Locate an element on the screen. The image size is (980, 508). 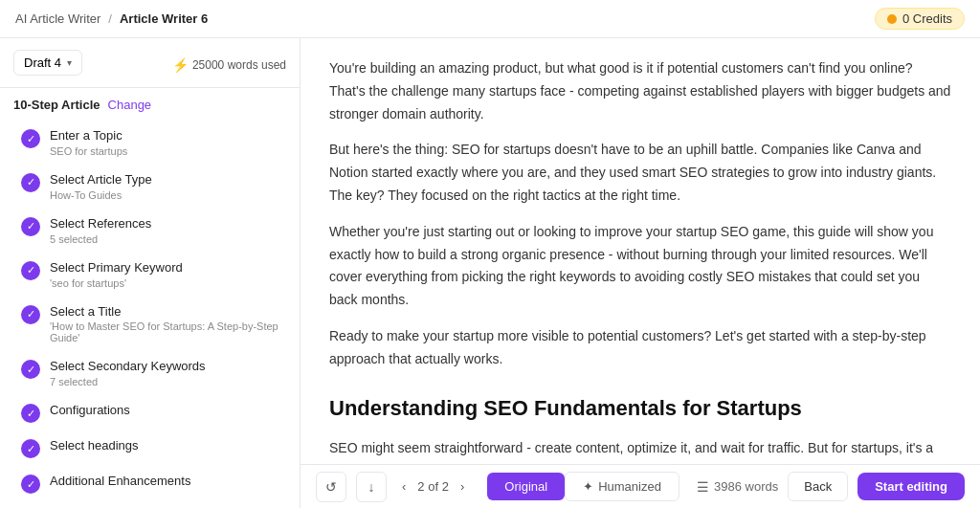
step-item-8: ✓Select headings is located at coordinates (149, 448).